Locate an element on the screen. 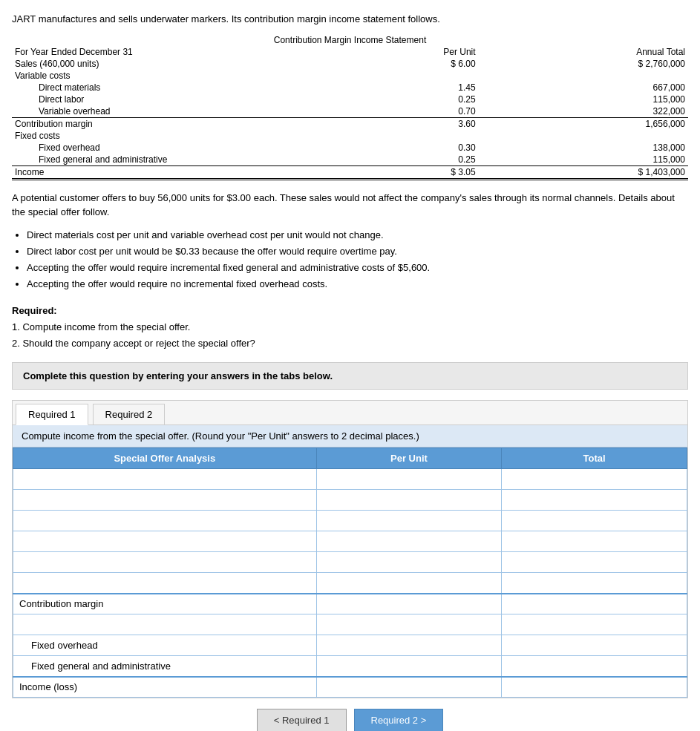  prev-button: < Required 1 is located at coordinates (301, 720).